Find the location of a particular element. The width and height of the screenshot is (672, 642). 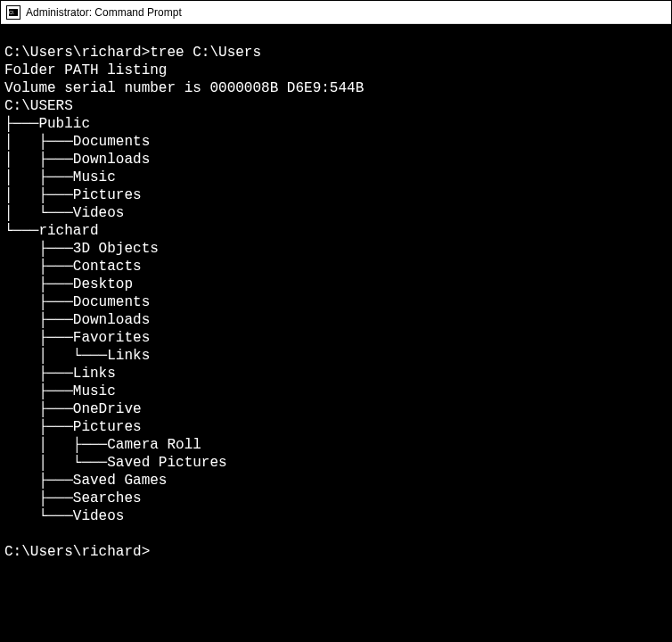

terminal-line: Folder PATH listing is located at coordinates (336, 70).